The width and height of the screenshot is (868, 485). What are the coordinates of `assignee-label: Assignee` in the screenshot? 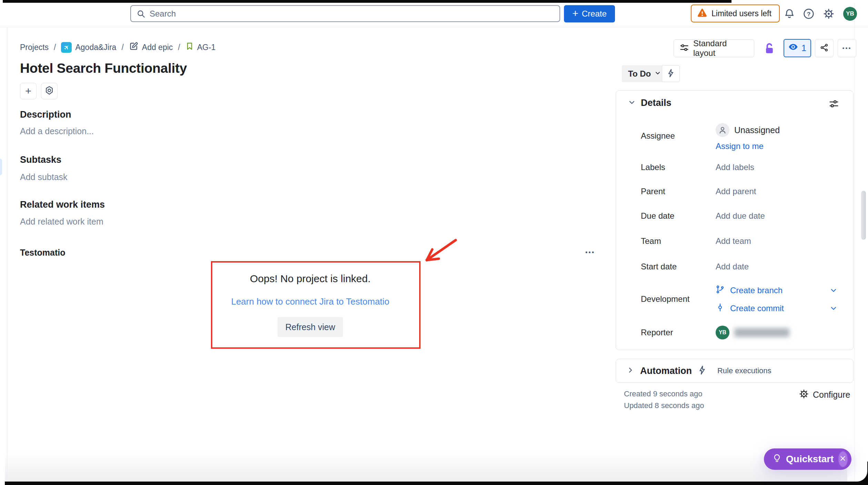 It's located at (658, 136).